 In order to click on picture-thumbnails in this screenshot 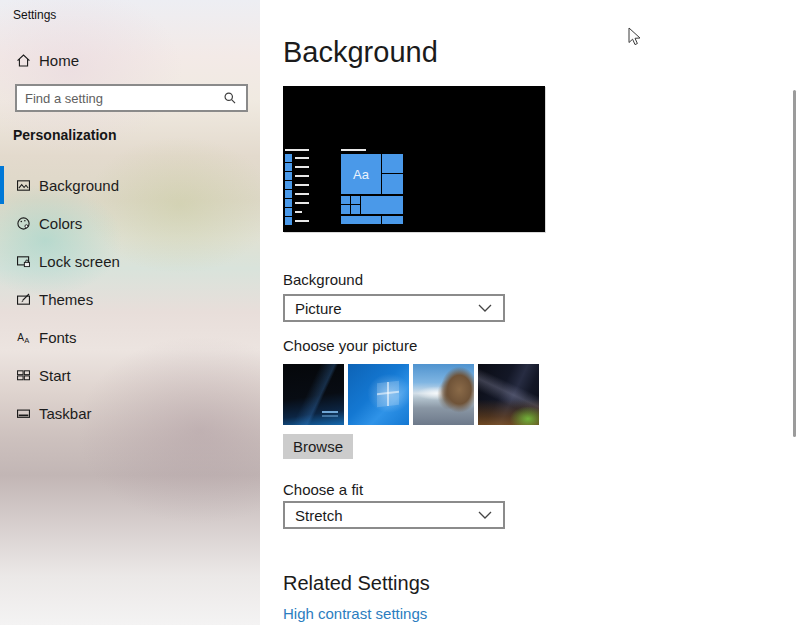, I will do `click(411, 394)`.